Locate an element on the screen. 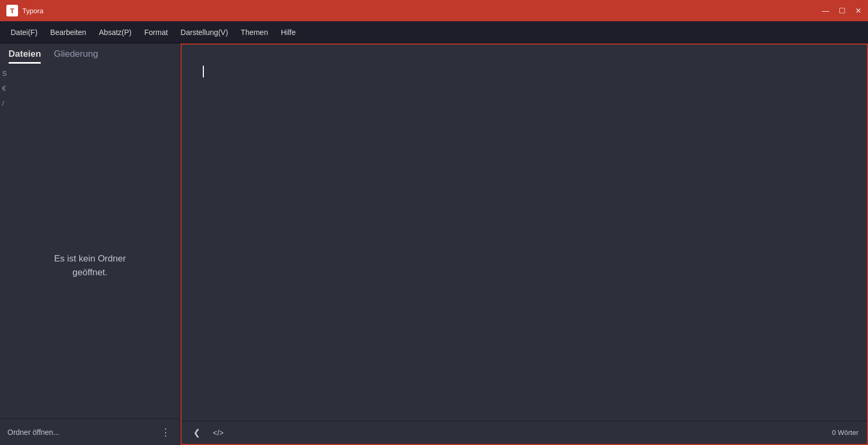 The width and height of the screenshot is (868, 445). list-item: € is located at coordinates (90, 88).